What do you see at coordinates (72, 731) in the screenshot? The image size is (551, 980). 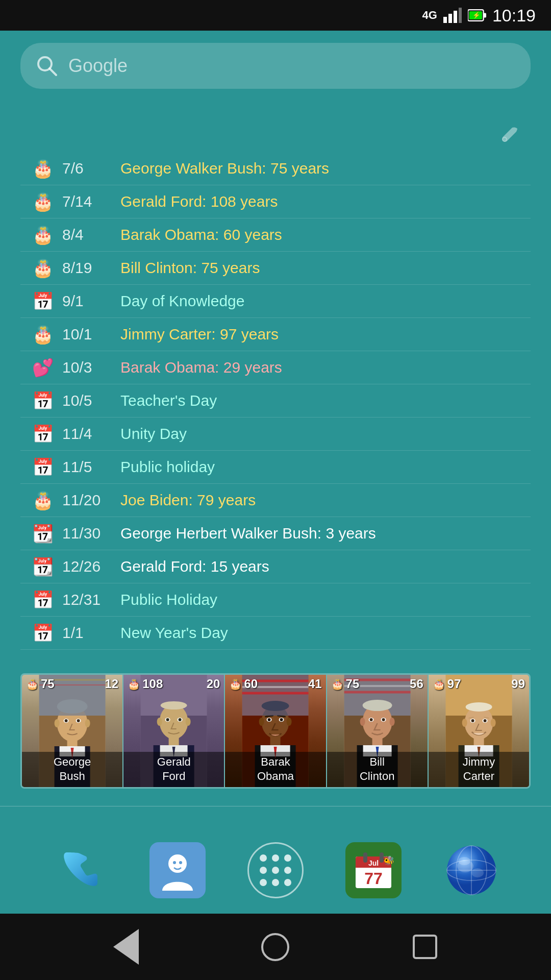 I see `president-card-bush: 🎂 75 12 George Bush` at bounding box center [72, 731].